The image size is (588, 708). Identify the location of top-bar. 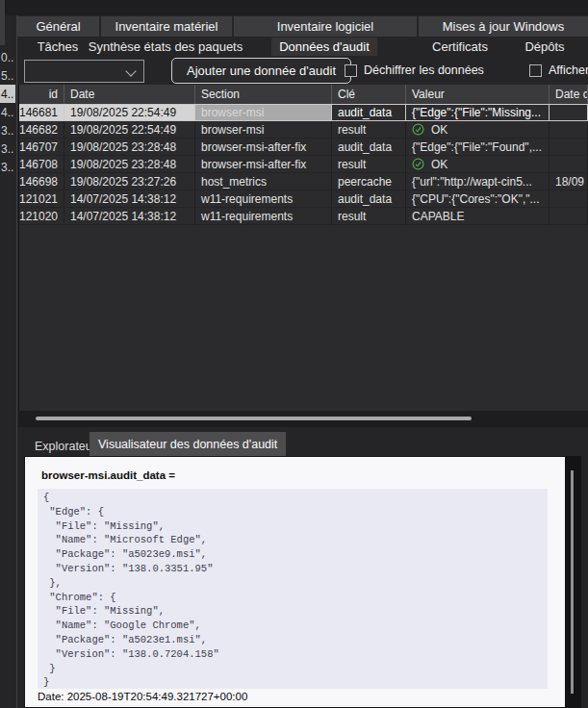
(294, 8).